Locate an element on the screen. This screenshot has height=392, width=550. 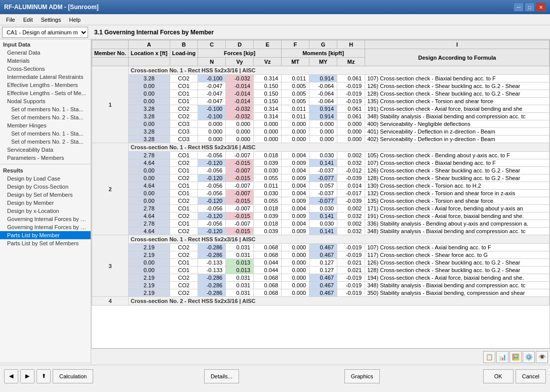
formula-cell: 117) Cross-section check - Shear force a… is located at coordinates (457, 255).